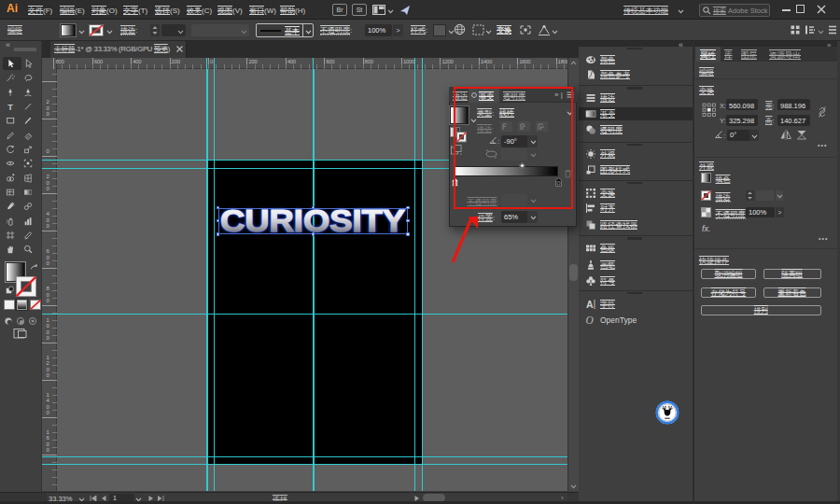  What do you see at coordinates (590, 304) in the screenshot?
I see `svg-text: A` at bounding box center [590, 304].